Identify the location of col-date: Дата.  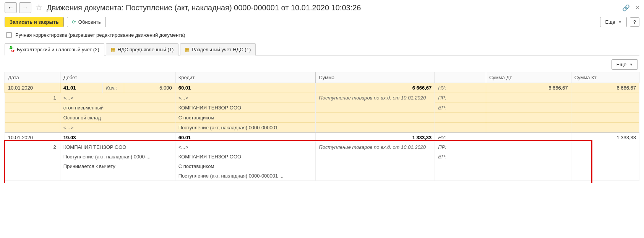
(33, 78).